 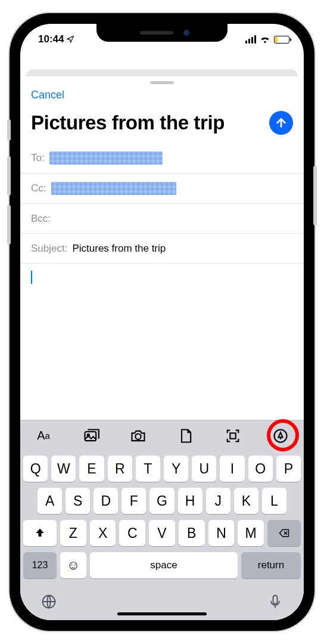 I want to click on mute-switch, so click(x=9, y=130).